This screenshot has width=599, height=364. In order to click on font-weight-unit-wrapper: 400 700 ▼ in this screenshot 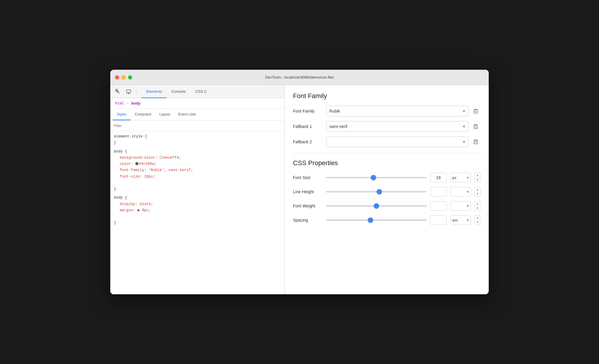, I will do `click(461, 206)`.